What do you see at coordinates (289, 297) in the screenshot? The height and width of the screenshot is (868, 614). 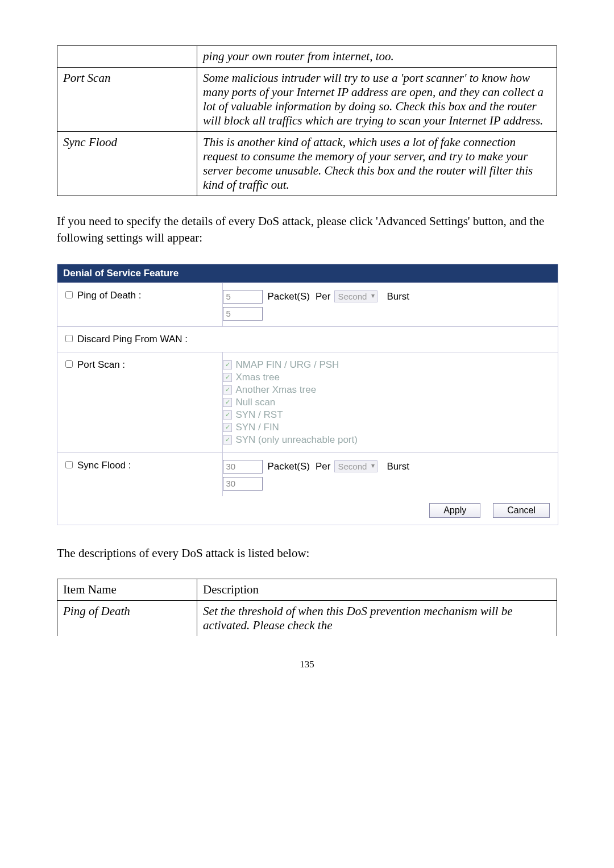 I see `packets-label: Packet(S)` at bounding box center [289, 297].